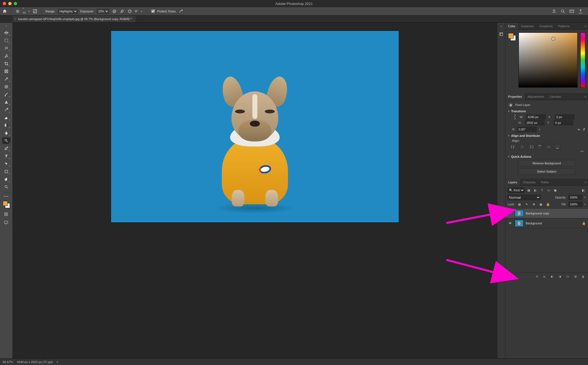 This screenshot has height=365, width=588. Describe the element at coordinates (6, 133) in the screenshot. I see `blur-tool` at that location.